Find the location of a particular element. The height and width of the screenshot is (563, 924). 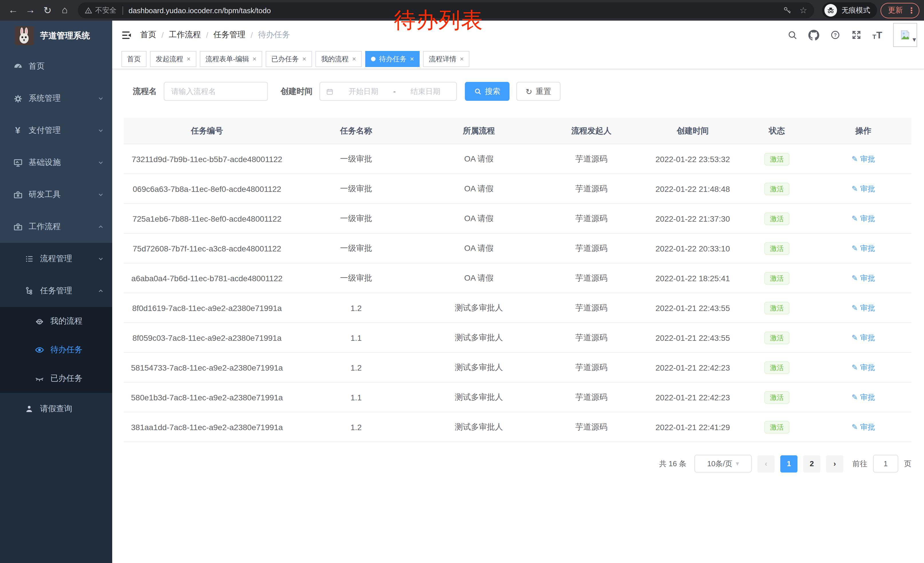

sidebar-item-process-mgmt: 流程管理 is located at coordinates (56, 259).